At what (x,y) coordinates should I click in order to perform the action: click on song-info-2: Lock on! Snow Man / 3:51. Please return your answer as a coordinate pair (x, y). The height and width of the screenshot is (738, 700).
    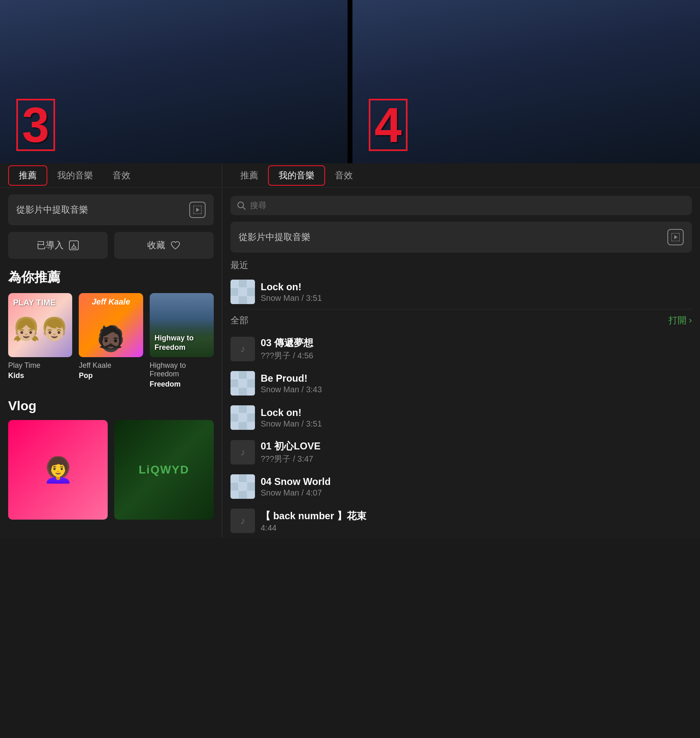
    Looking at the image, I should click on (476, 418).